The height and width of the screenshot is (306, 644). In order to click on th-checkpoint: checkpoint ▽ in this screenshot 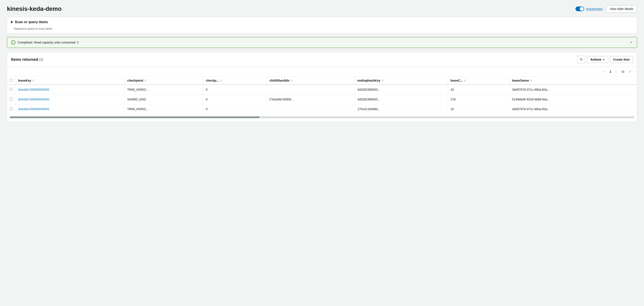, I will do `click(164, 81)`.